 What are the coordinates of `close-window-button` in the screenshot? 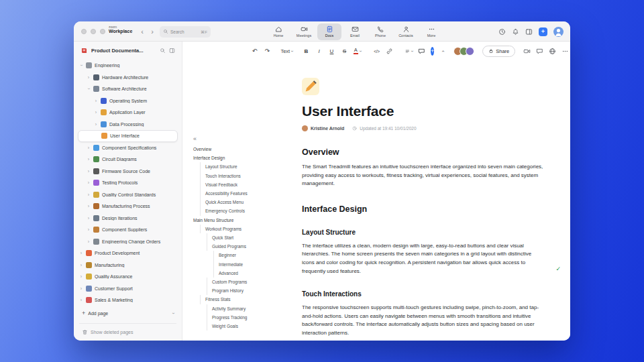 It's located at (84, 32).